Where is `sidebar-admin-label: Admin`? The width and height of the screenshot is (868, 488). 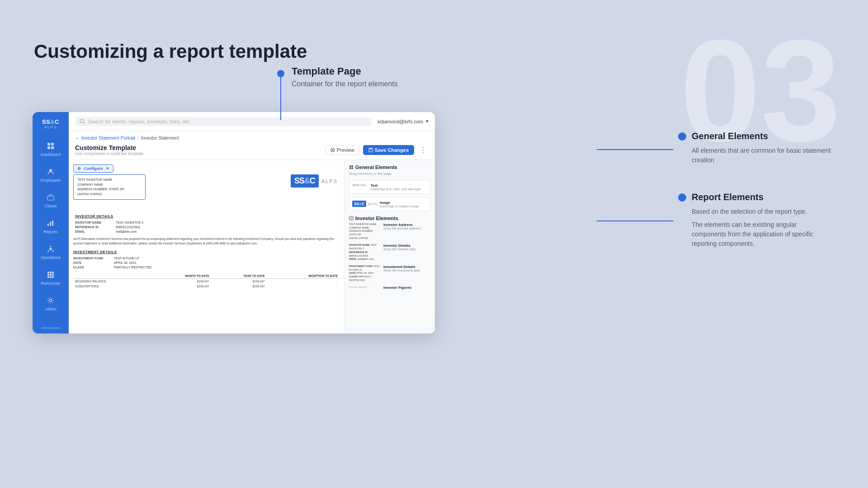 sidebar-admin-label: Admin is located at coordinates (51, 309).